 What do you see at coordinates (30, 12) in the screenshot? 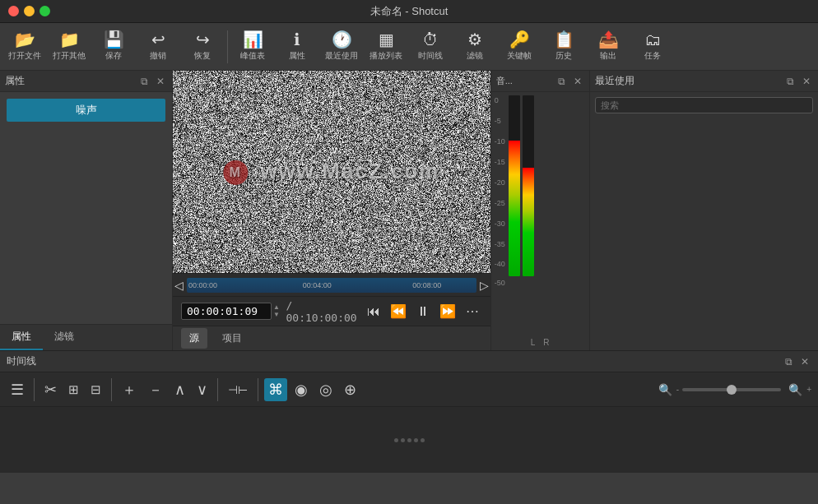
I see `minimize-button` at bounding box center [30, 12].